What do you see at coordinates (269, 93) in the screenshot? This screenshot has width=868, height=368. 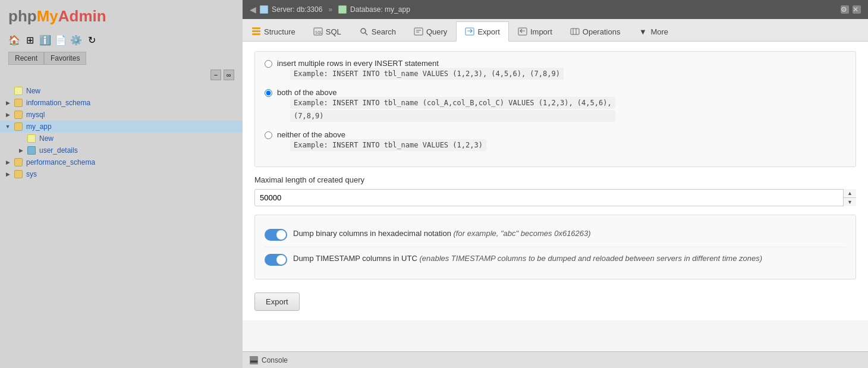 I see `radio-both` at bounding box center [269, 93].